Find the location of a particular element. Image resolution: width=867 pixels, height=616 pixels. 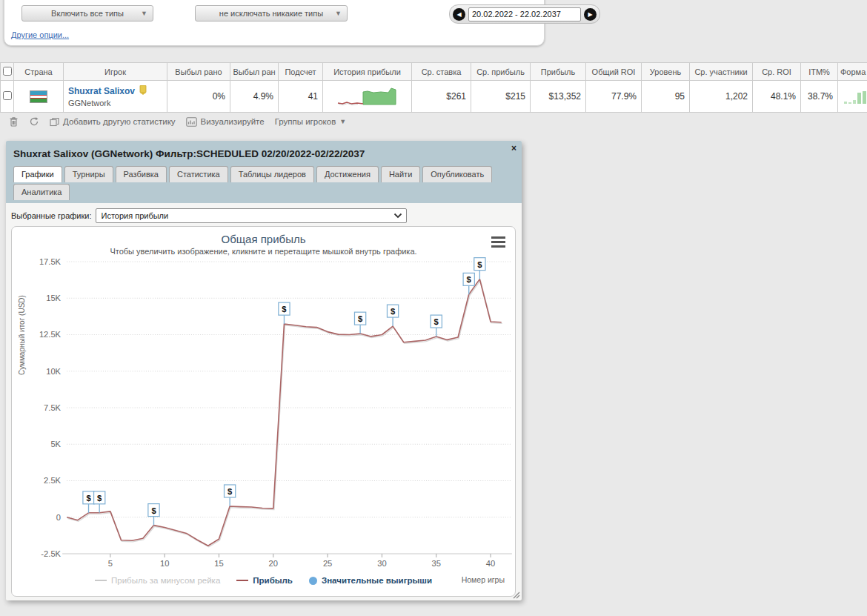

legend-label: Прибыль is located at coordinates (273, 580).